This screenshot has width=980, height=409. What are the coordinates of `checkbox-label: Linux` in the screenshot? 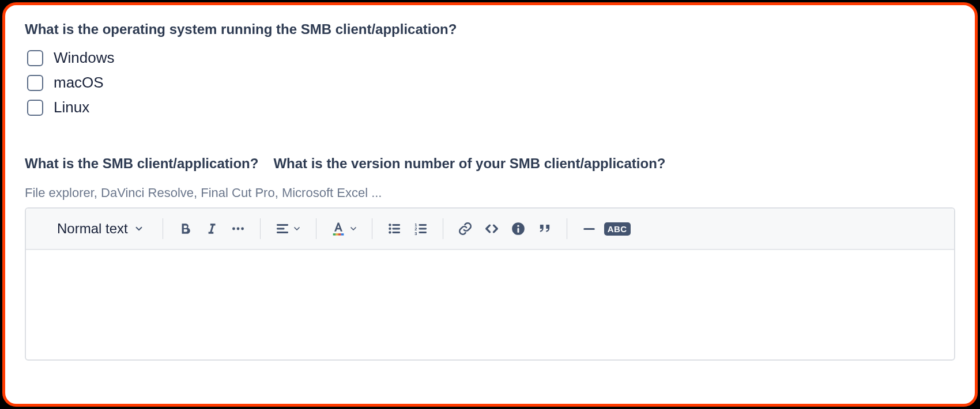 It's located at (71, 107).